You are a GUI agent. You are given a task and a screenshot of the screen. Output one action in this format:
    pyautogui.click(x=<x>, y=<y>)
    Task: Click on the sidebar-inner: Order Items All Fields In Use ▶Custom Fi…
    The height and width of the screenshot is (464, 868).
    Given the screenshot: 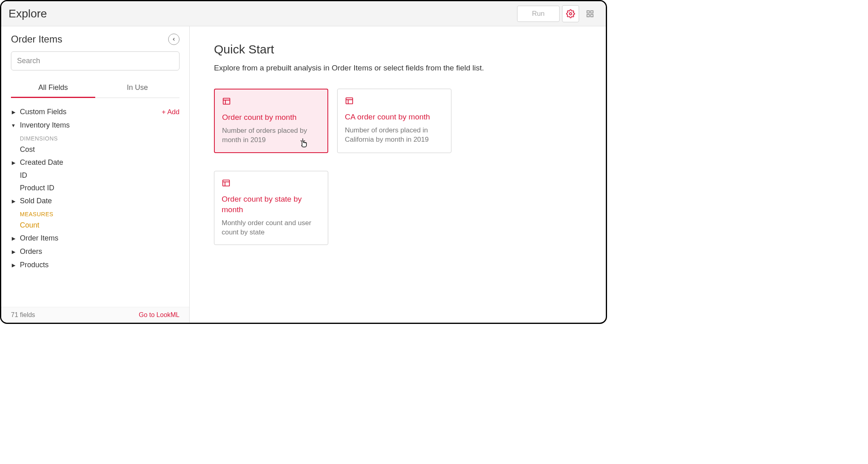 What is the action you would take?
    pyautogui.click(x=95, y=167)
    